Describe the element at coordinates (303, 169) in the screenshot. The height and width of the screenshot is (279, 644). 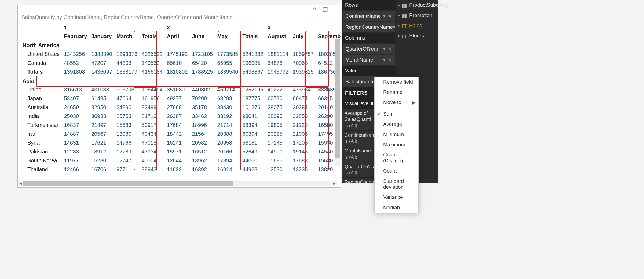
I see `matrix-cell: 13236` at that location.